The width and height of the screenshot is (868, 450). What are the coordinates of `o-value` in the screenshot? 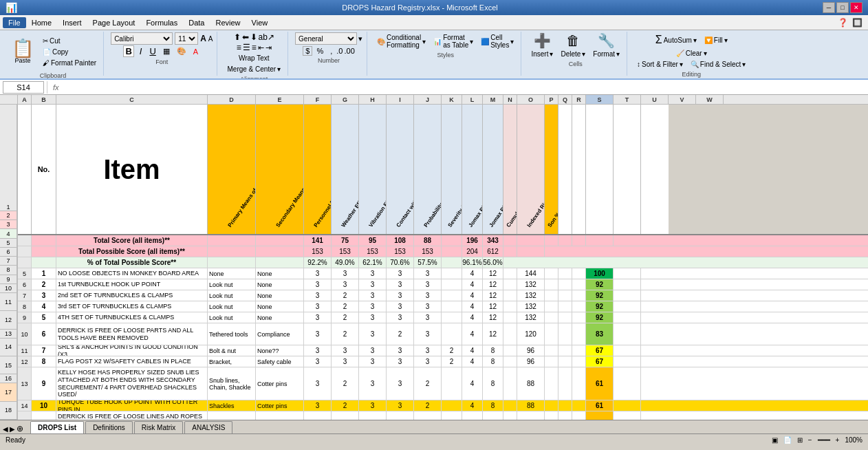 It's located at (531, 416).